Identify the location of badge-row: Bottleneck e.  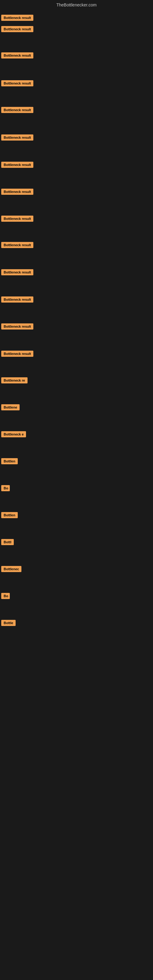
(14, 435).